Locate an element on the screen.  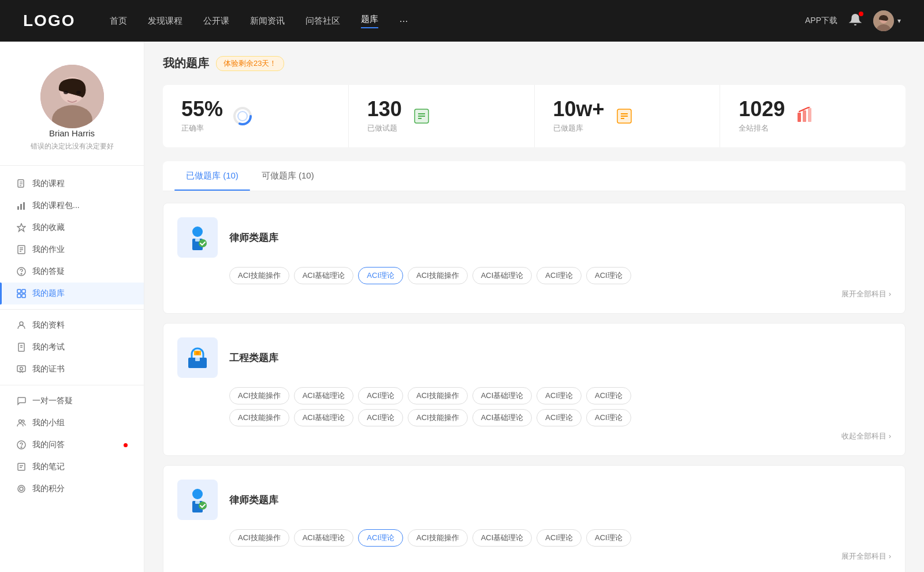
sidebar-item-my-cert: 我的证书 is located at coordinates (72, 369).